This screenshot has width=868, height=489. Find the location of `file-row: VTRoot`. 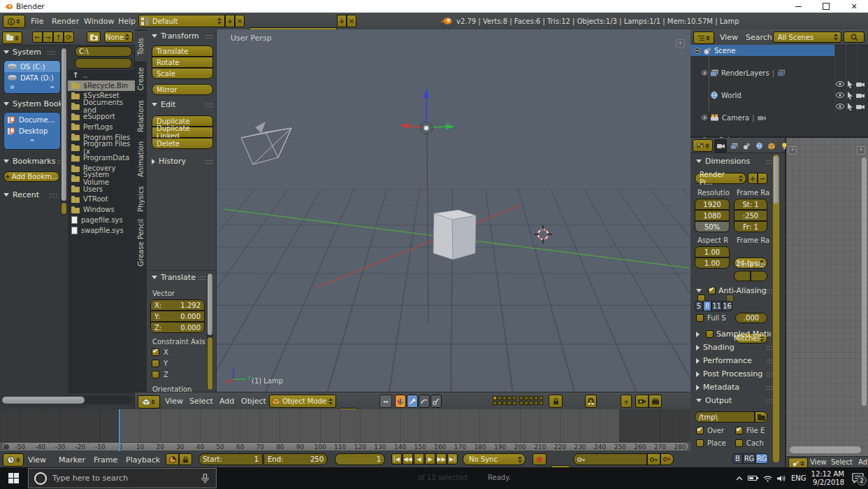

file-row: VTRoot is located at coordinates (101, 200).